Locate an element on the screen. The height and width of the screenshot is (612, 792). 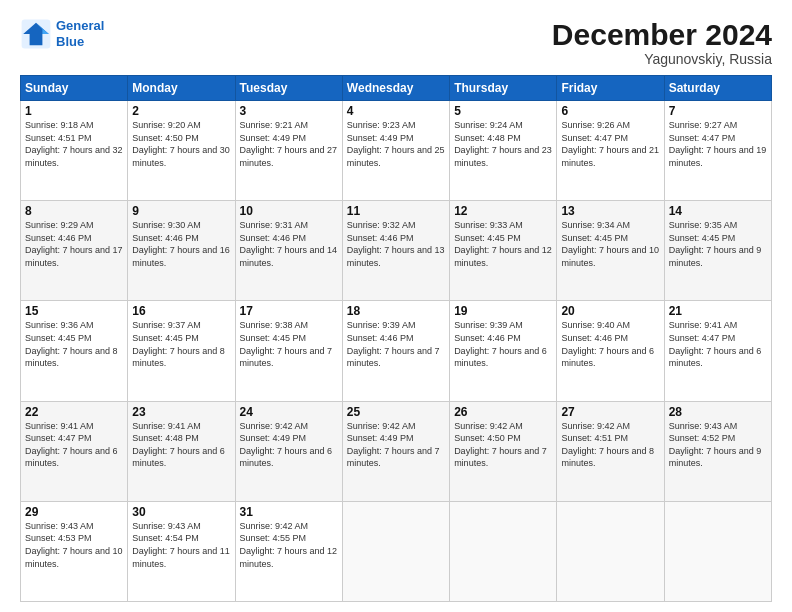
day-number: 13 is located at coordinates (610, 211).